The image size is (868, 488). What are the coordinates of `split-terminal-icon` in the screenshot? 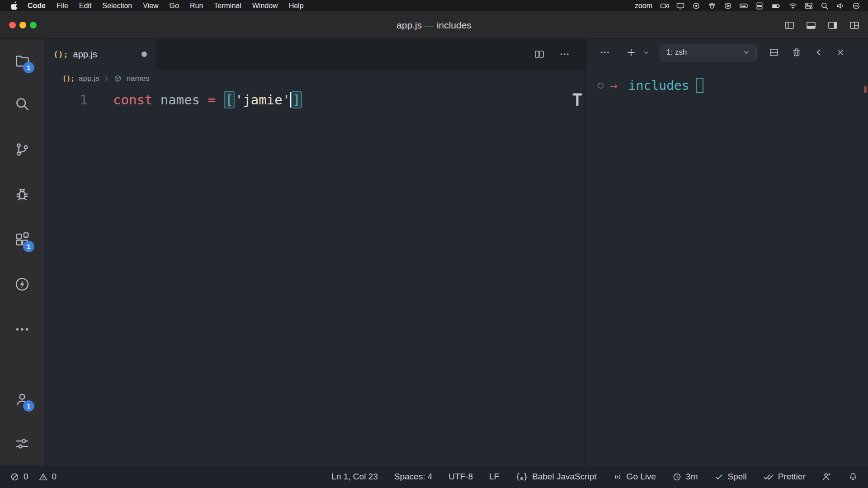 It's located at (774, 52).